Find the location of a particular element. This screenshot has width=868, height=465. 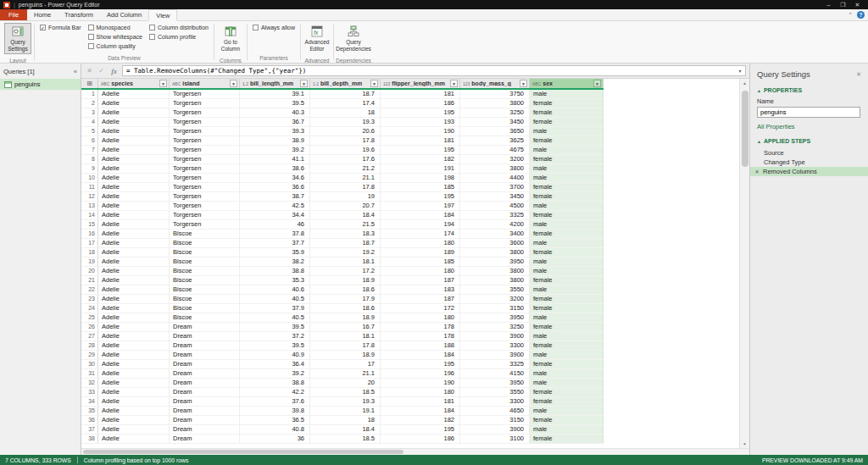

cell-body-mass-g: 3250 is located at coordinates (495, 327).